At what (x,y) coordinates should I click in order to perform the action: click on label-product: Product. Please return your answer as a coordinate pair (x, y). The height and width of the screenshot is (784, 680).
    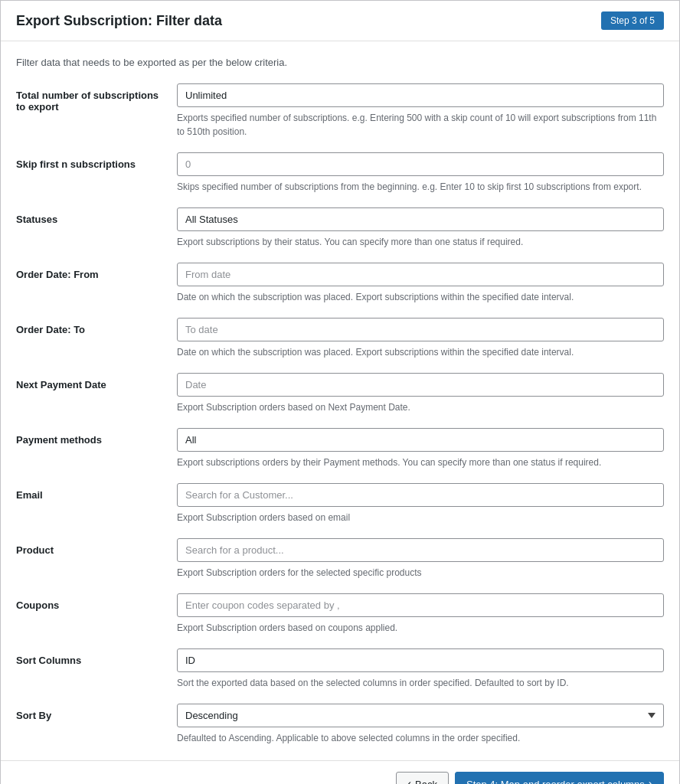
    Looking at the image, I should click on (96, 547).